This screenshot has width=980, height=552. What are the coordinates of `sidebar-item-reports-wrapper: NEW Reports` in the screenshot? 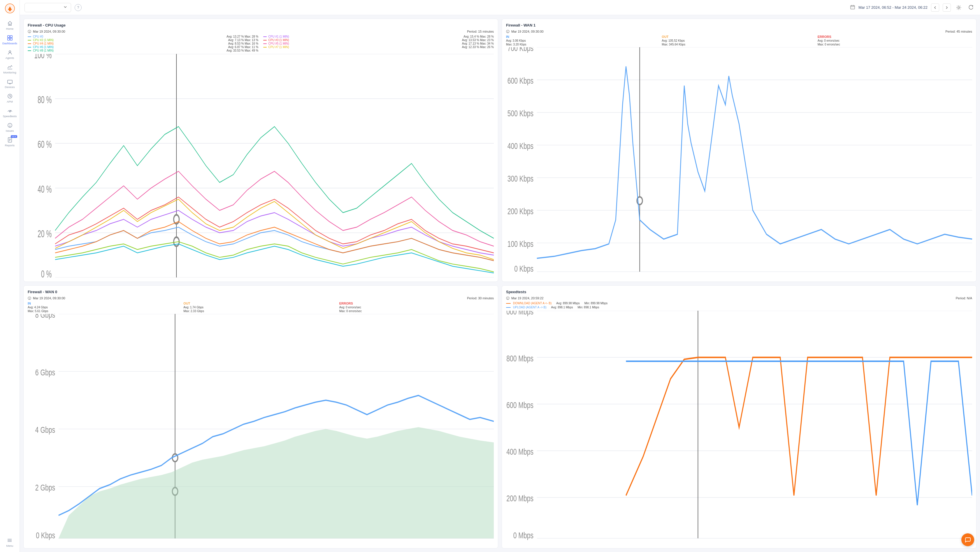 It's located at (10, 142).